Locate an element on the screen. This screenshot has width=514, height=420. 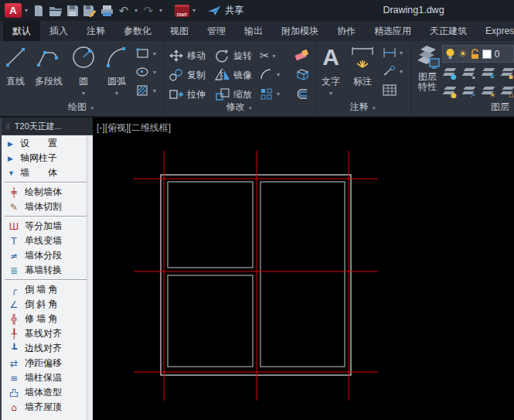
export-dwf-icon: DWF is located at coordinates (182, 11).